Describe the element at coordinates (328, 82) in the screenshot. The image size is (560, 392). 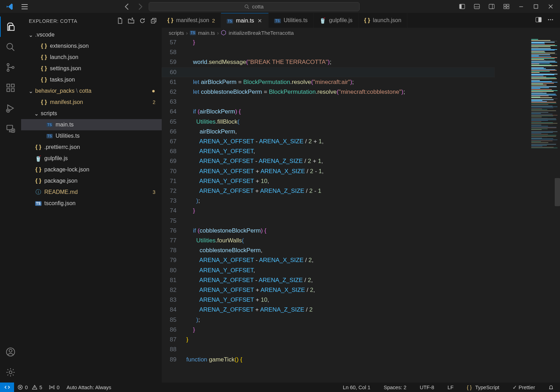
I see `code-line: 61 let airBlockPerm = BlockPermutation.r…` at that location.